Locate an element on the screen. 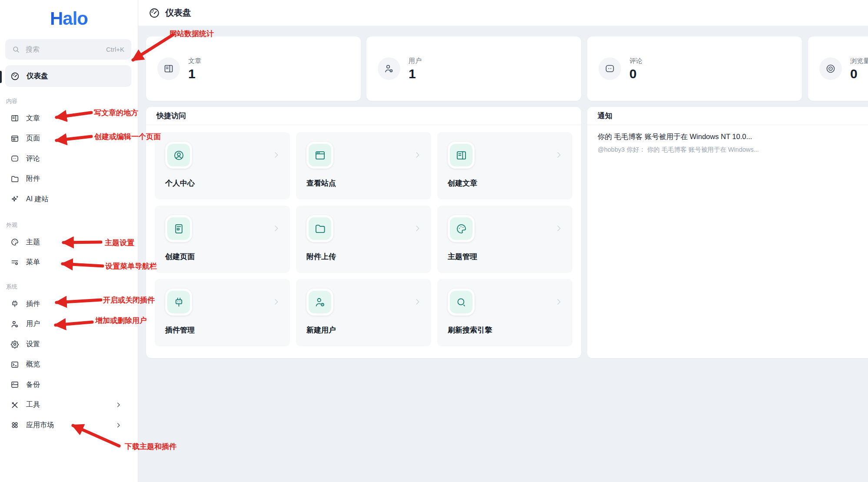 The width and height of the screenshot is (868, 482). sidebar-item-settings: 设置 is located at coordinates (69, 344).